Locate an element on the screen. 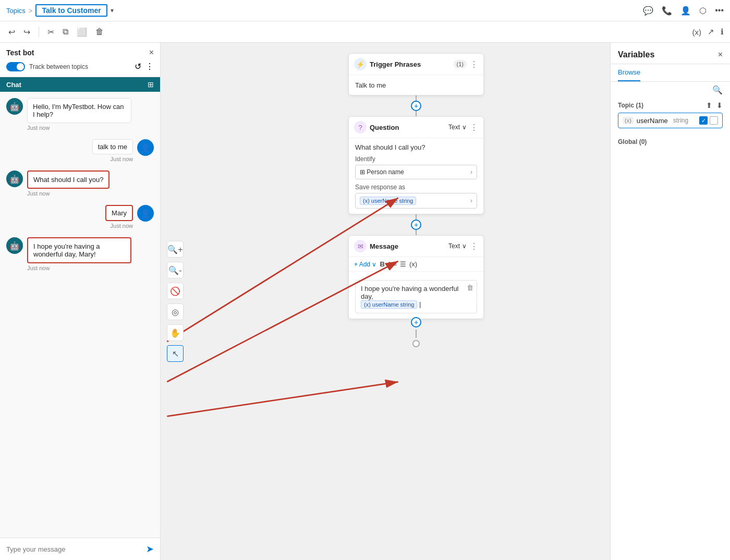 The width and height of the screenshot is (730, 560). editor-toolbar: ↩ ↪ ✂ ⧉ ⬜ 🗑 (x) ↗ ℹ is located at coordinates (365, 32).